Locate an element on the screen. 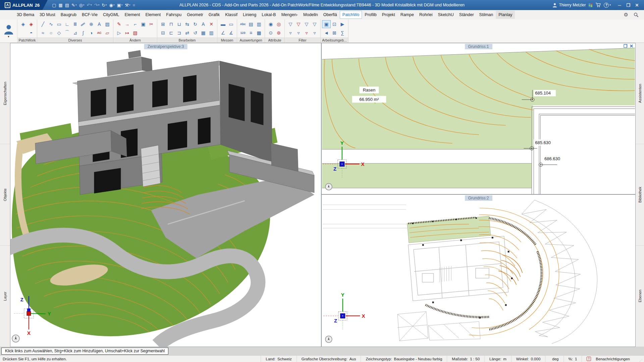  attribute-assign-icon: ⊙ is located at coordinates (271, 33).